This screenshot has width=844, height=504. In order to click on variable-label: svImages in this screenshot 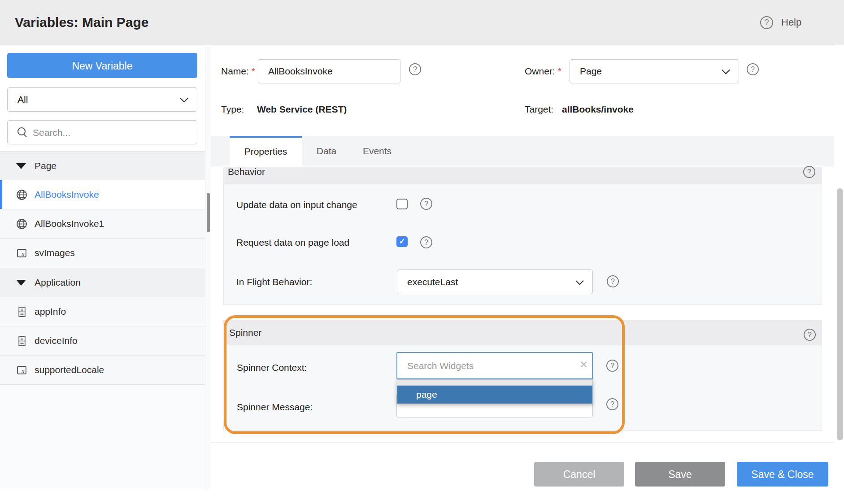, I will do `click(55, 253)`.